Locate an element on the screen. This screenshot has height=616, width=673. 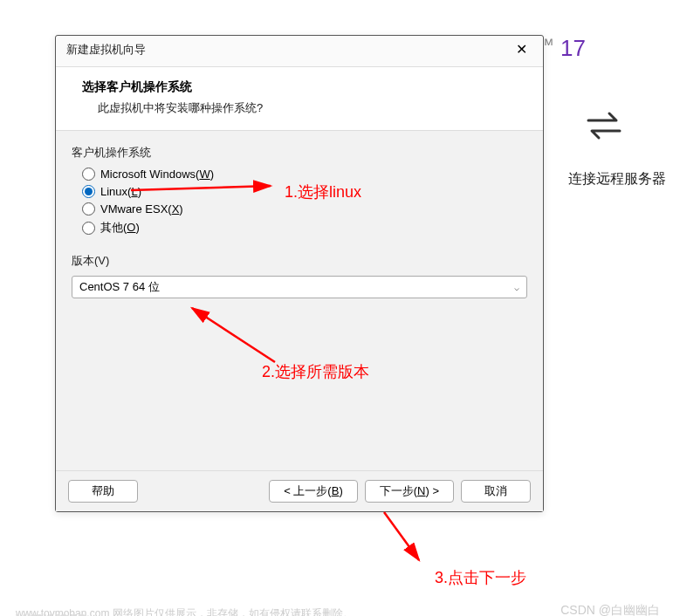
radio-label: Linux(L) is located at coordinates (120, 192).